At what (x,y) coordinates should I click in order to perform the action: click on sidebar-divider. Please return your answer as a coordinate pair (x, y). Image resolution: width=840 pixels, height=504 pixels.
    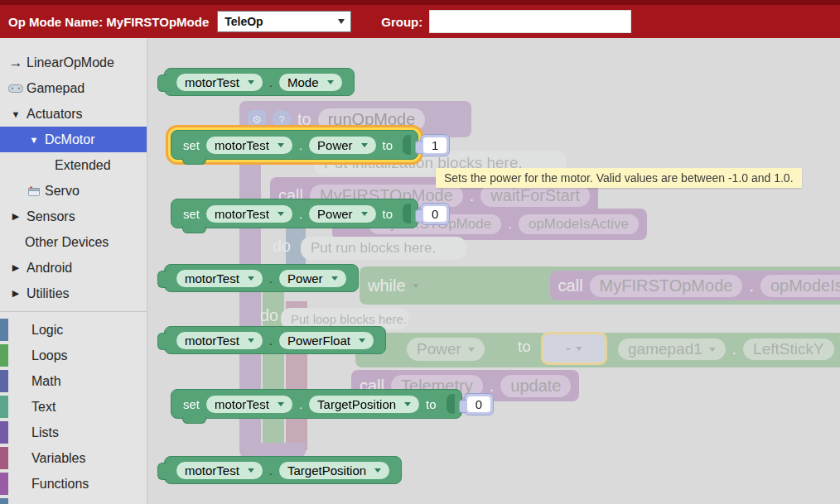
    Looking at the image, I should click on (73, 311).